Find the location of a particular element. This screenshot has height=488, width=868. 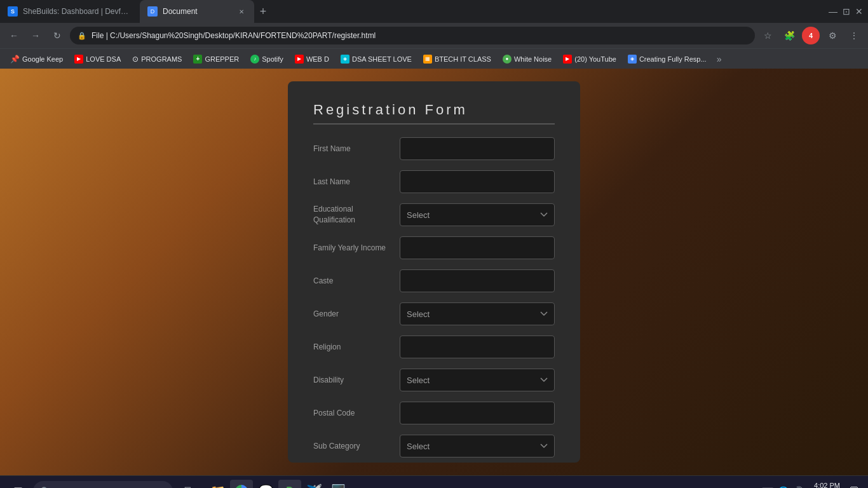

last-name-label: Last Name is located at coordinates (351, 182).